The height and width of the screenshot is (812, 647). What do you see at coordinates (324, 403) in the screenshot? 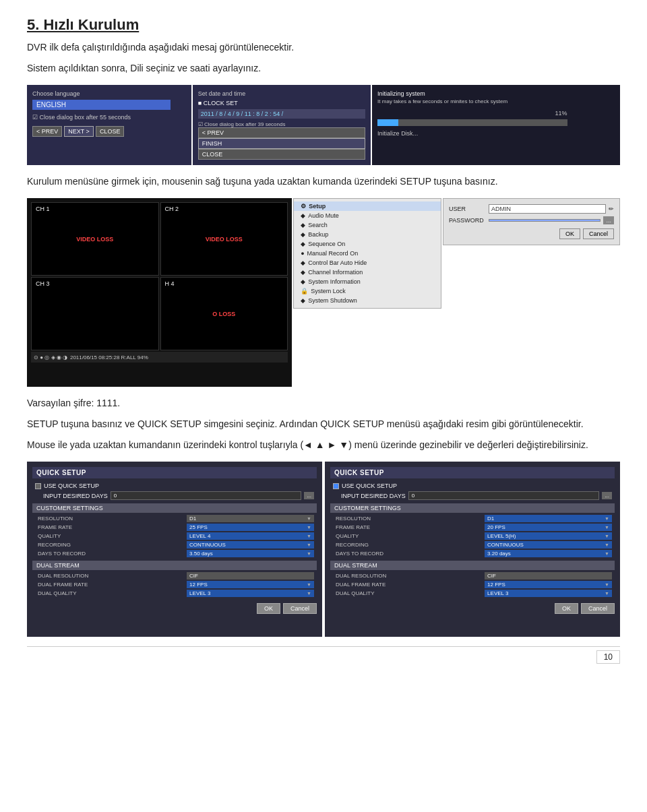
I see `paragraph-4: Varsayılan şifre: 1111.` at bounding box center [324, 403].